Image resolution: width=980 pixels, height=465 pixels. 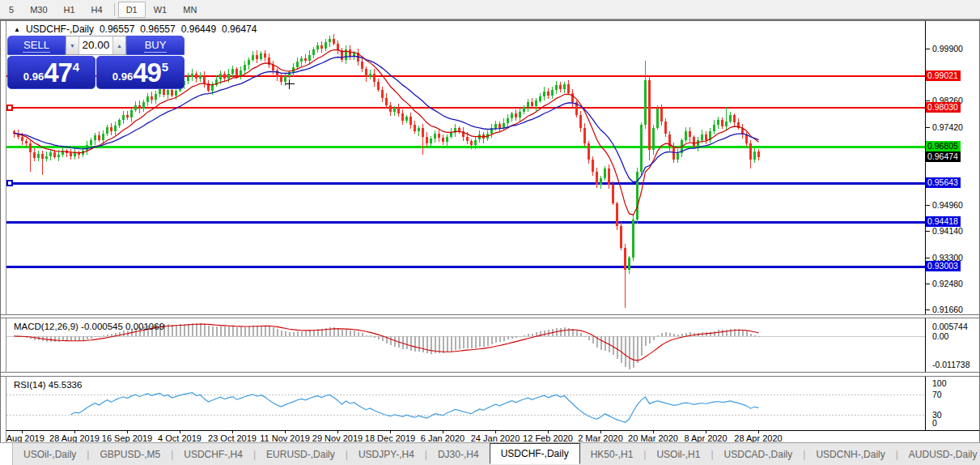 What do you see at coordinates (119, 45) in the screenshot?
I see `volume-increase-button: ▲` at bounding box center [119, 45].